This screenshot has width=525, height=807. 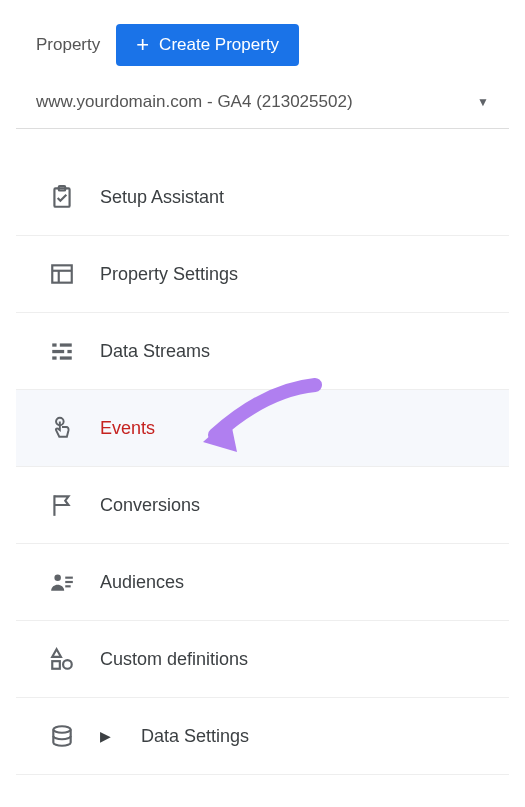 What do you see at coordinates (219, 45) in the screenshot?
I see `create-property-button-label: Create Property` at bounding box center [219, 45].